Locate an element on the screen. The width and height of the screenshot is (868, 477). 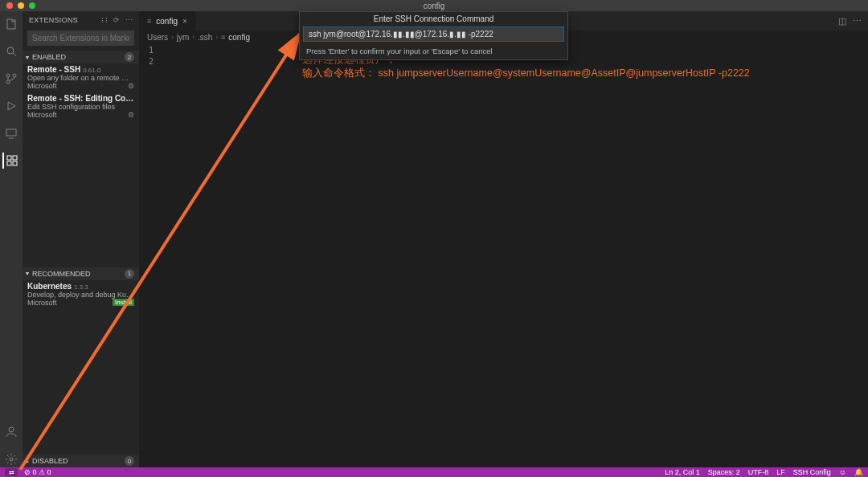
problems-status: ⊘ 0 ⚠ 0 is located at coordinates (38, 472).